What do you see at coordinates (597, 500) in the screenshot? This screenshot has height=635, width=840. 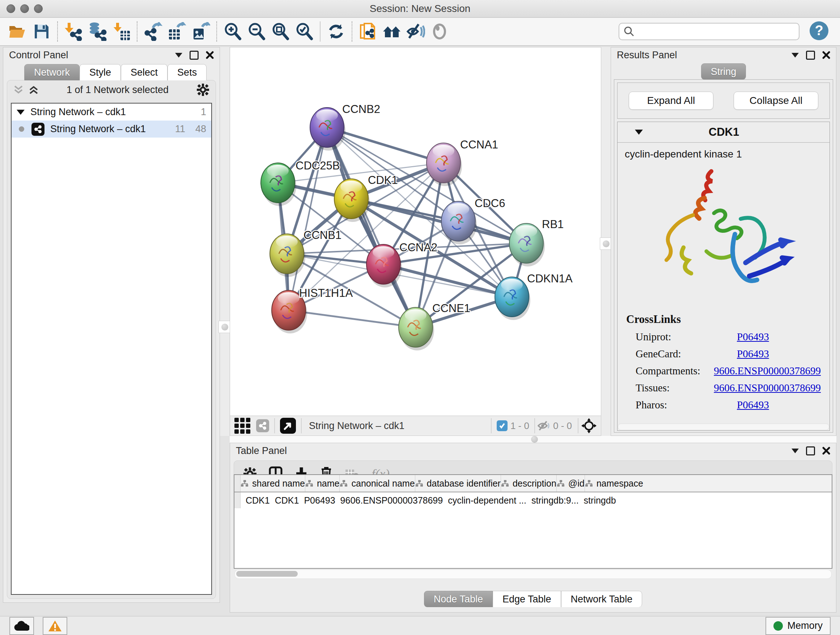 I see `cell-namespace: stringdb` at bounding box center [597, 500].